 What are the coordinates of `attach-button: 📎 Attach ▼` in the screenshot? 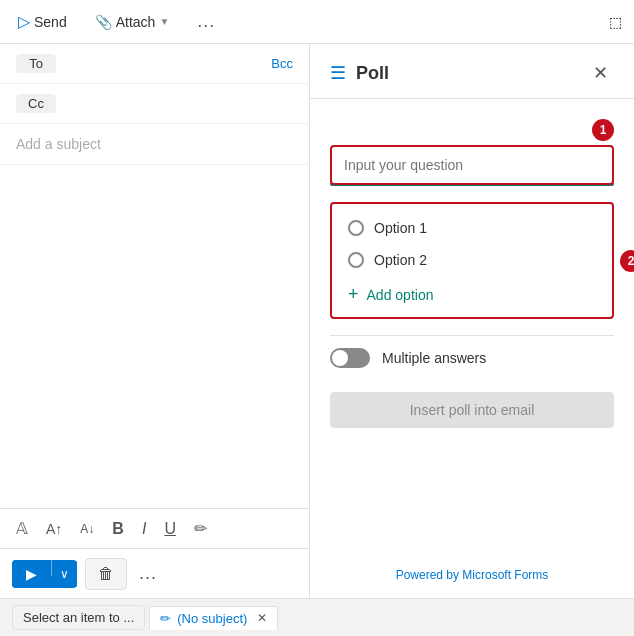 It's located at (132, 22).